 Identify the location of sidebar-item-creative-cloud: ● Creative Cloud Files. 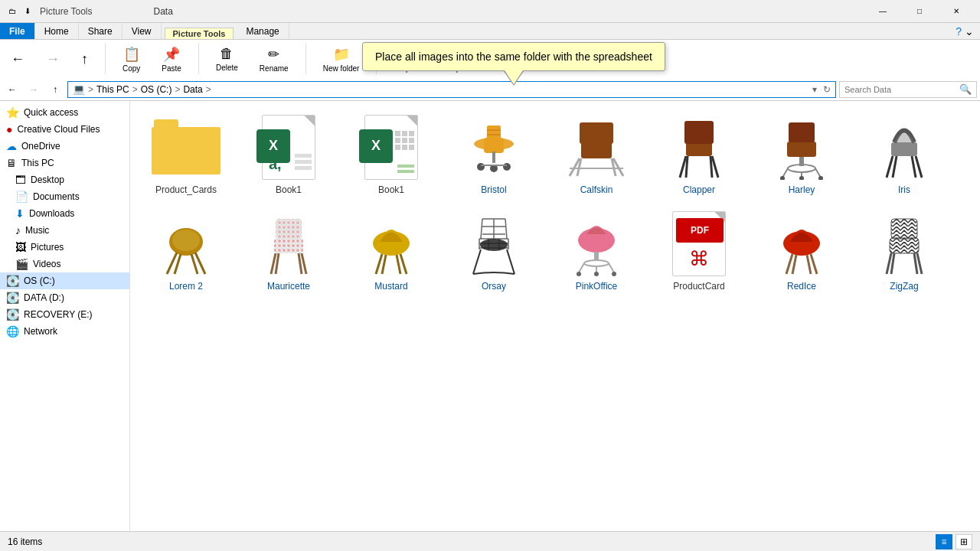
(64, 129).